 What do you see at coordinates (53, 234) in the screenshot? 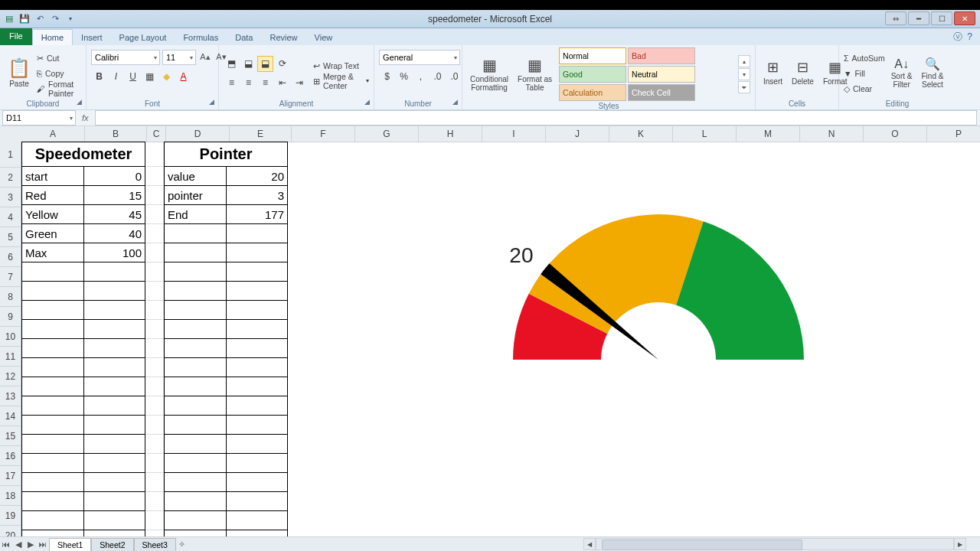
I see `cell-A5: Green` at bounding box center [53, 234].